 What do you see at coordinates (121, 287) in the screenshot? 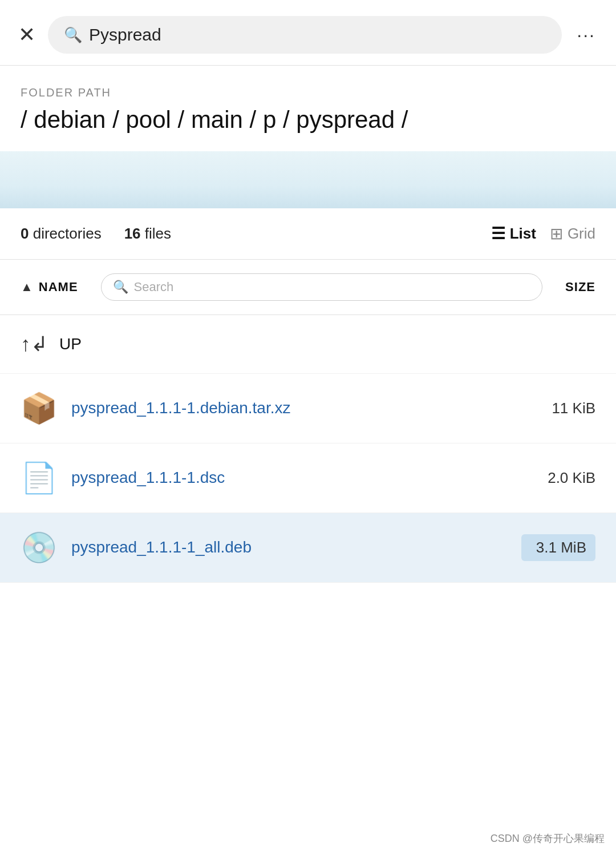
I see `search-input-icon: 🔍` at bounding box center [121, 287].